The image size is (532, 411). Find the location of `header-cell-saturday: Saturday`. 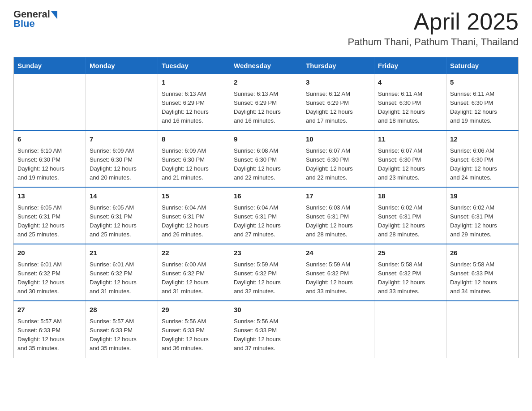

header-cell-saturday: Saturday is located at coordinates (483, 66).